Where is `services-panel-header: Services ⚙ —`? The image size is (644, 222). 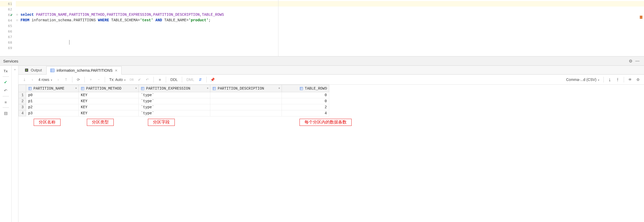 services-panel-header: Services ⚙ — is located at coordinates (322, 61).